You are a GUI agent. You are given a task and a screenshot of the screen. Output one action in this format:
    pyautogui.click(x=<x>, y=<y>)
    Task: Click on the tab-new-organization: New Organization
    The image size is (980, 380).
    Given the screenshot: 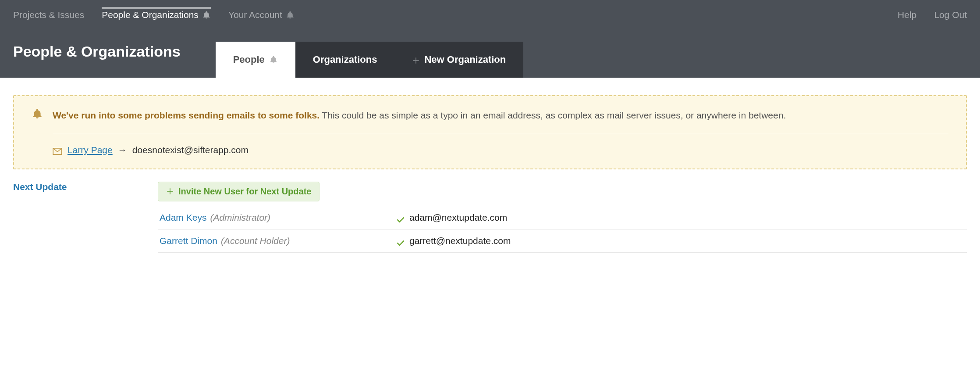 What is the action you would take?
    pyautogui.click(x=459, y=60)
    